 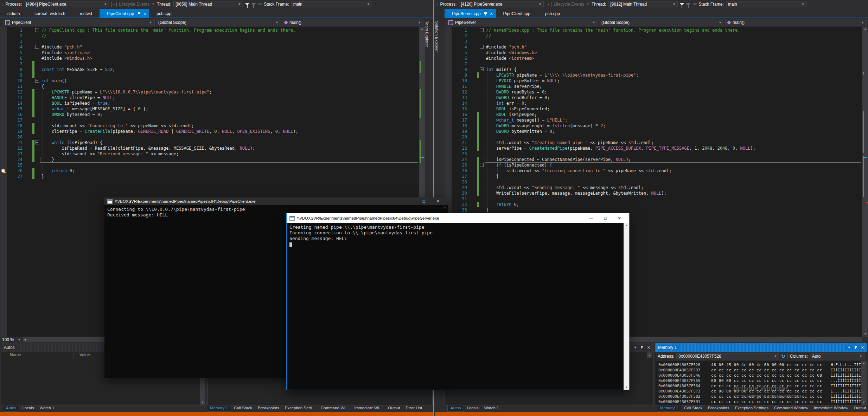 I want to click on bottom-tab-Breakpoints: Breakpoints, so click(x=719, y=409).